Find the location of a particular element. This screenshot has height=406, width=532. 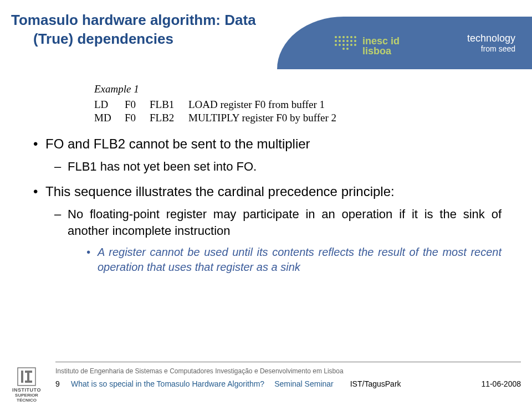

ex-op: LD is located at coordinates (110, 105).